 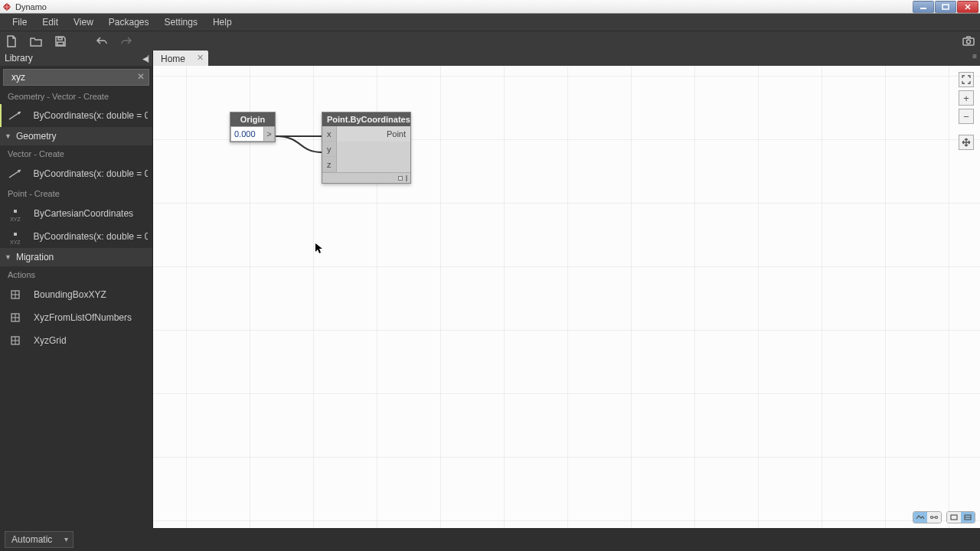 What do you see at coordinates (77, 194) in the screenshot?
I see `breadcrumb-point: Point - Create` at bounding box center [77, 194].